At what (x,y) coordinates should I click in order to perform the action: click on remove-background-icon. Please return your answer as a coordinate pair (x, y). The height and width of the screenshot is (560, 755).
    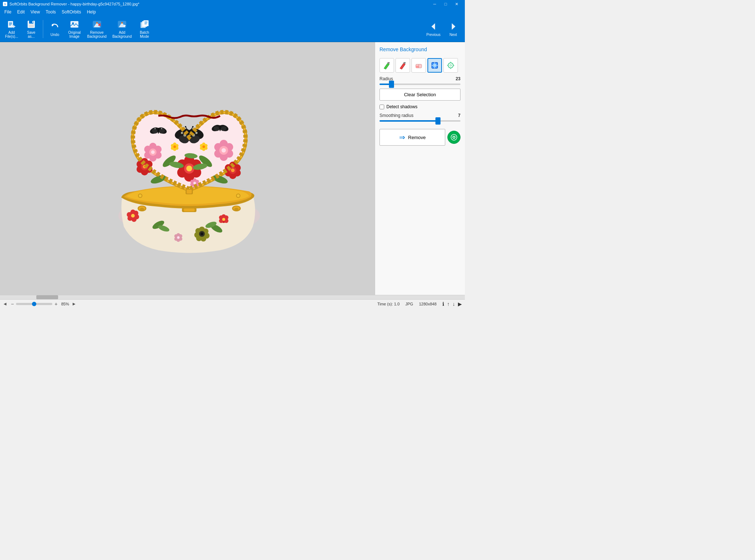
    Looking at the image, I should click on (97, 24).